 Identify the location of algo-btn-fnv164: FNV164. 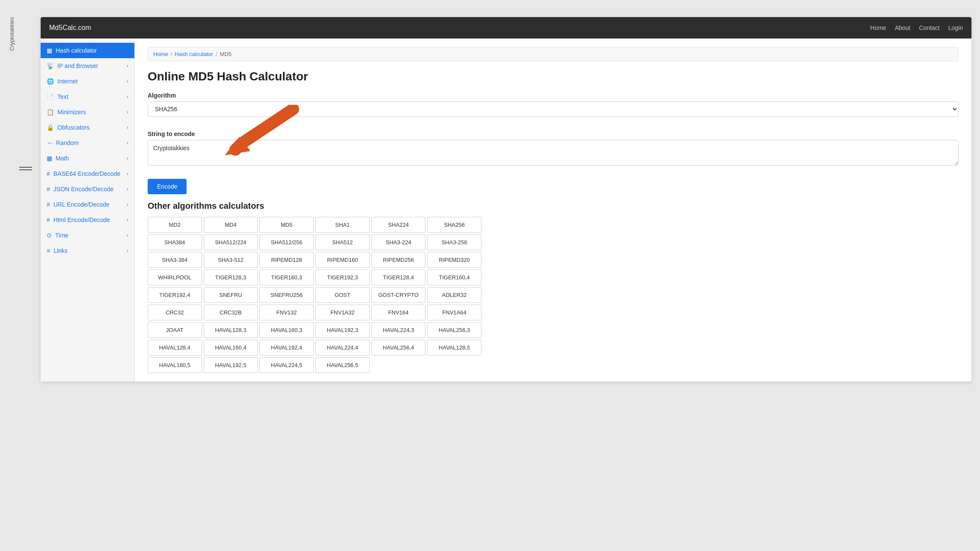
(399, 312).